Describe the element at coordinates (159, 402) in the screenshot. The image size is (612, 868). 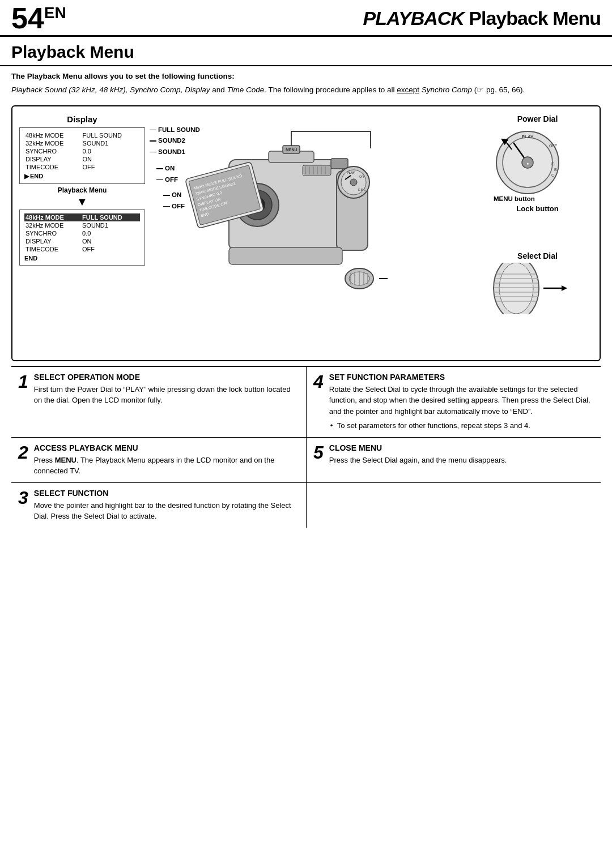
I see `step-1: 1 SELECT OPERATION MODE First turn the P…` at that location.